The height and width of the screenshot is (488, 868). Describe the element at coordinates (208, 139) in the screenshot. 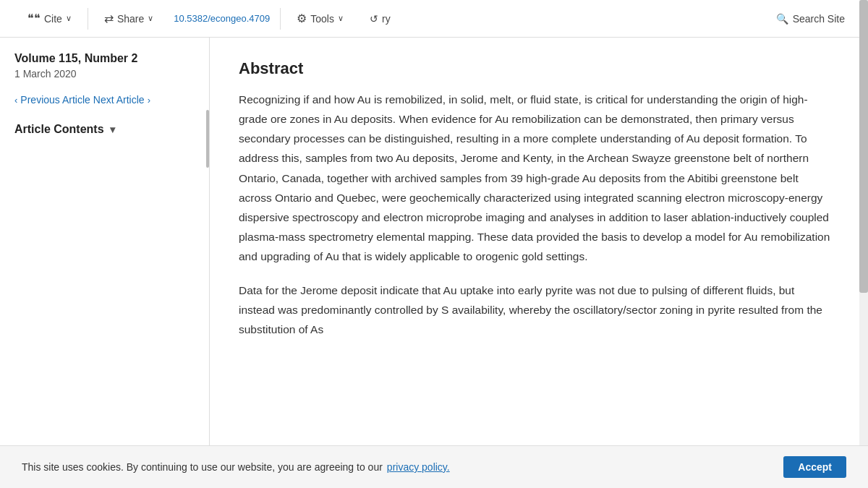

I see `sidebar-scrollbar` at that location.